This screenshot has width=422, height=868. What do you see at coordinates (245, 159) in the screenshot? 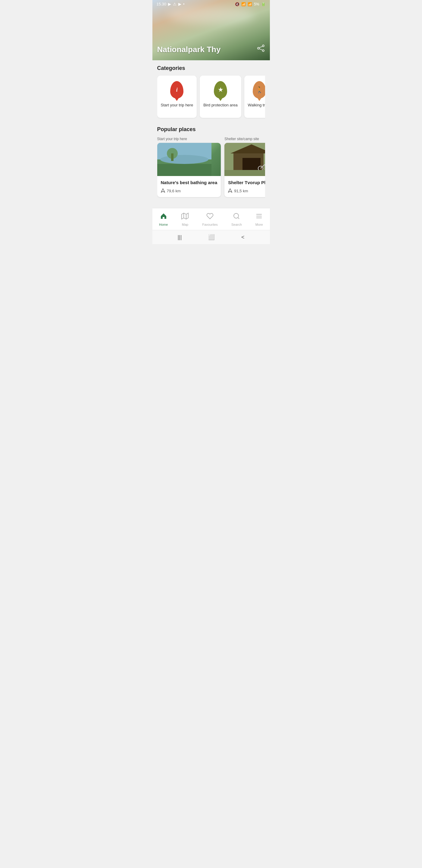
I see `place-image-shelter-tvorup` at bounding box center [245, 159].